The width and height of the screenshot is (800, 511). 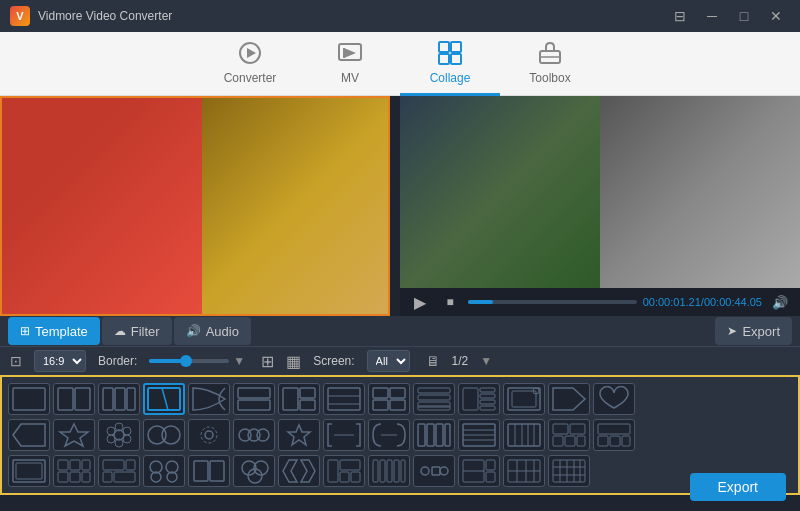 I want to click on template-arrows-lr, so click(x=299, y=471).